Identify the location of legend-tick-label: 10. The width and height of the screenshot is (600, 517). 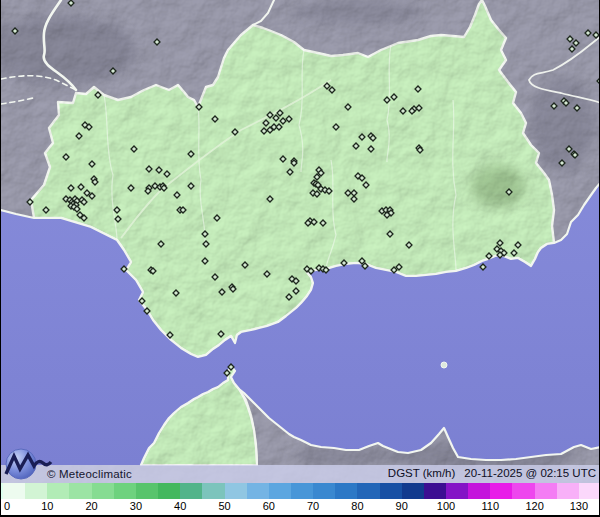
(47, 506).